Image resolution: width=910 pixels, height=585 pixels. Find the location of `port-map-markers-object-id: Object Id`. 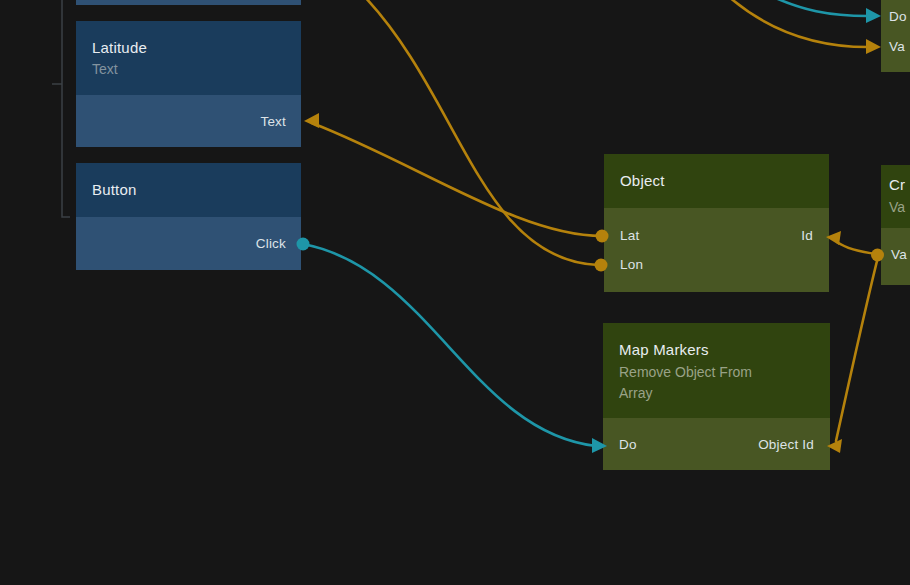

port-map-markers-object-id: Object Id is located at coordinates (786, 444).